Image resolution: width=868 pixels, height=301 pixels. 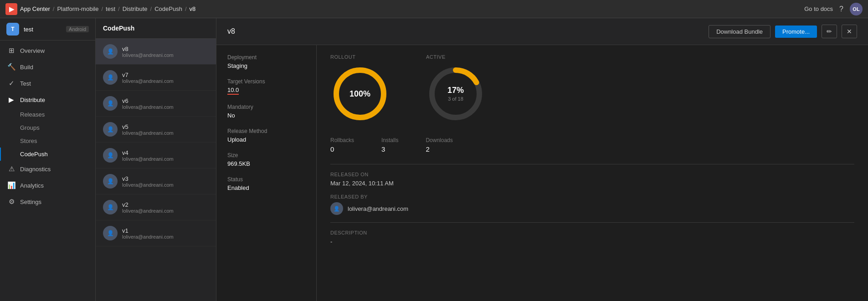 I want to click on sidebar-sub-releases: Releases, so click(x=47, y=115).